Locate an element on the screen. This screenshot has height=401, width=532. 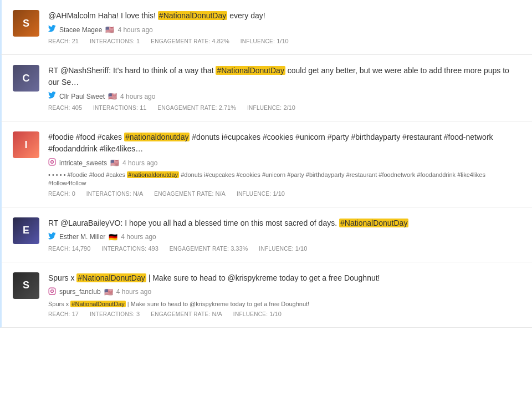
meta-row: Cllr Paul Sweet 🇺🇸 4 hours ago is located at coordinates (285, 97).